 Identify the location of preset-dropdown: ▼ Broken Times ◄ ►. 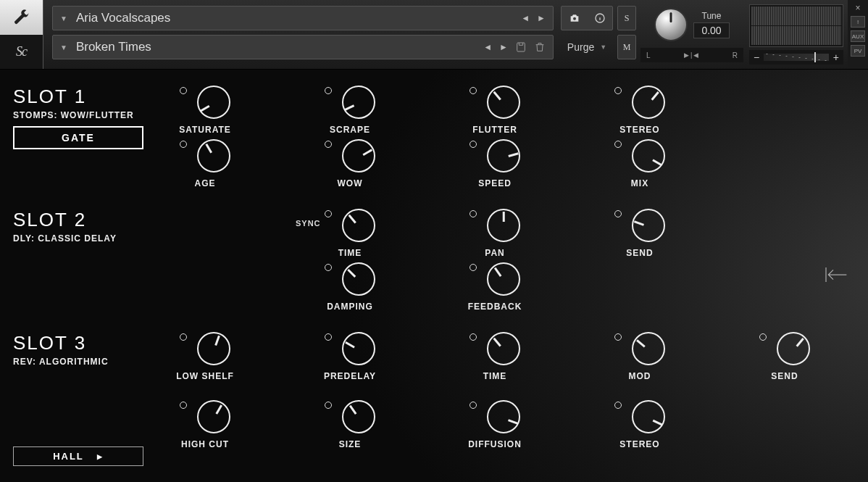
(303, 47).